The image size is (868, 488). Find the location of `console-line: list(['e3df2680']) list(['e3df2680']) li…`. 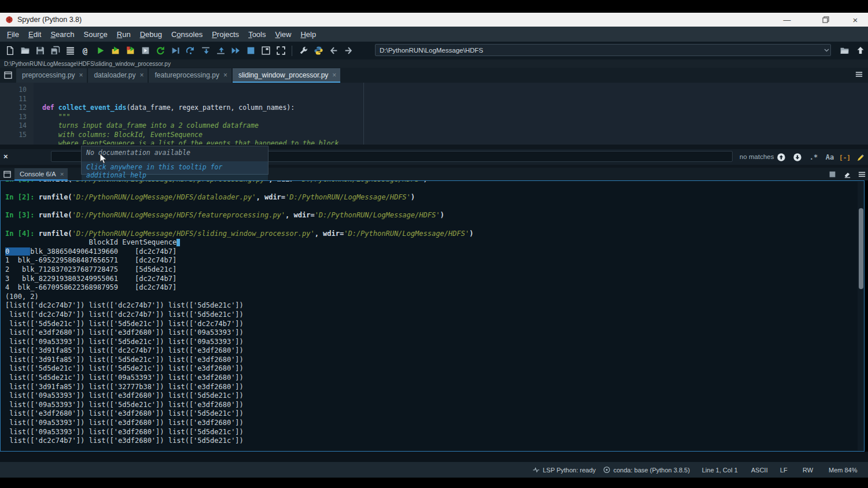

console-line: list(['e3df2680']) list(['e3df2680']) li… is located at coordinates (435, 333).